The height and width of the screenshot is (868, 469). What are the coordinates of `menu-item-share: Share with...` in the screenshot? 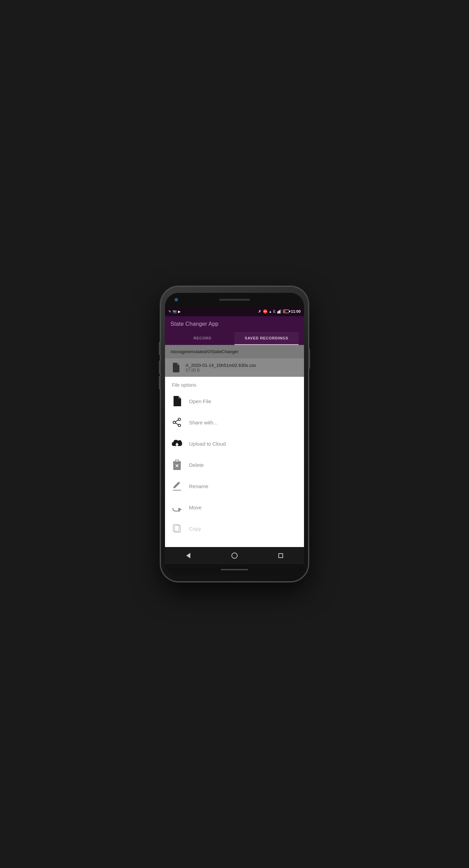 It's located at (234, 422).